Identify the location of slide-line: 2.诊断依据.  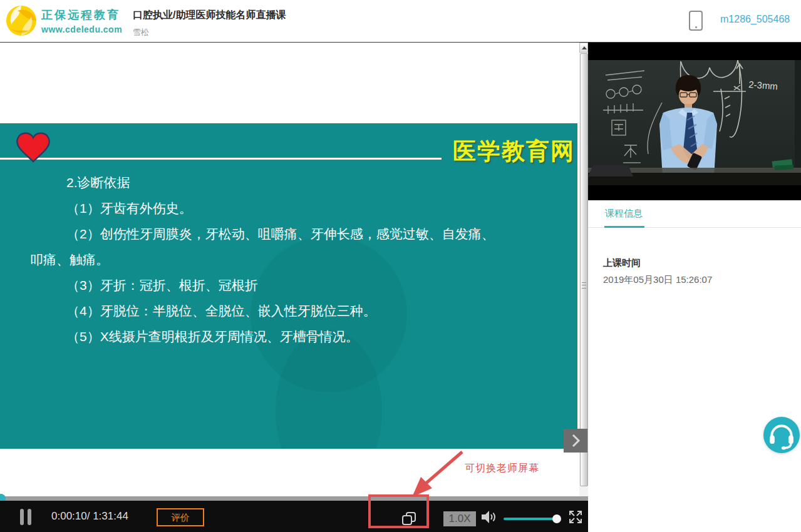
(290, 183).